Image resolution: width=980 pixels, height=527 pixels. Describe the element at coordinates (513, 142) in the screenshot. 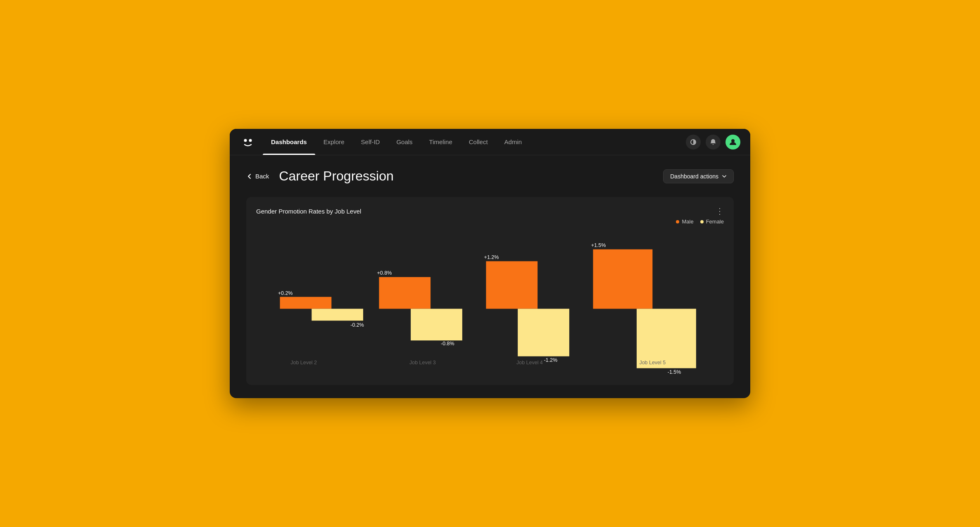

I see `nav-item-admin: Admin` at that location.